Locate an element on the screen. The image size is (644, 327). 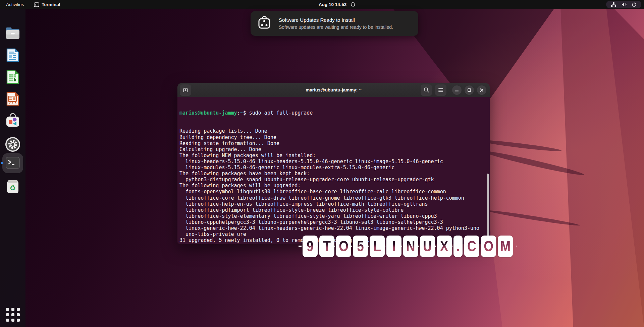
focused-app-menu: Terminal is located at coordinates (47, 5).